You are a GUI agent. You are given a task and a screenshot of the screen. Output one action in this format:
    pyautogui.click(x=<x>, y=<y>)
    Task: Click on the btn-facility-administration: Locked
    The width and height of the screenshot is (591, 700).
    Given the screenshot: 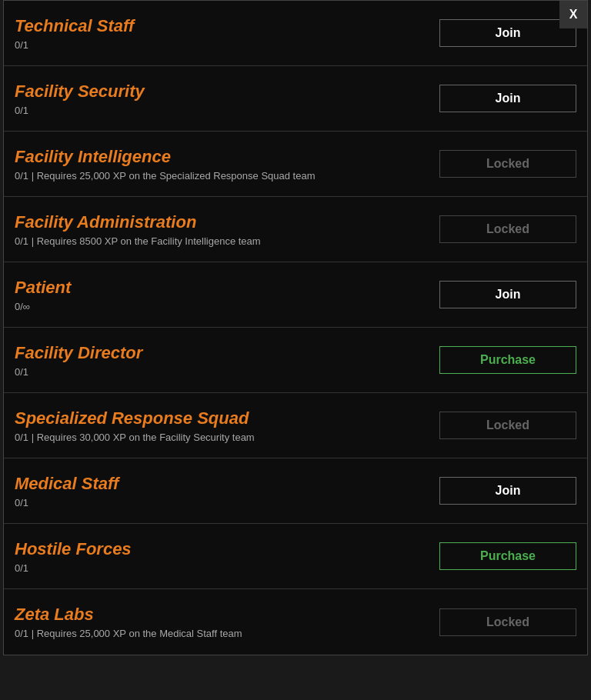 What is the action you would take?
    pyautogui.click(x=508, y=229)
    